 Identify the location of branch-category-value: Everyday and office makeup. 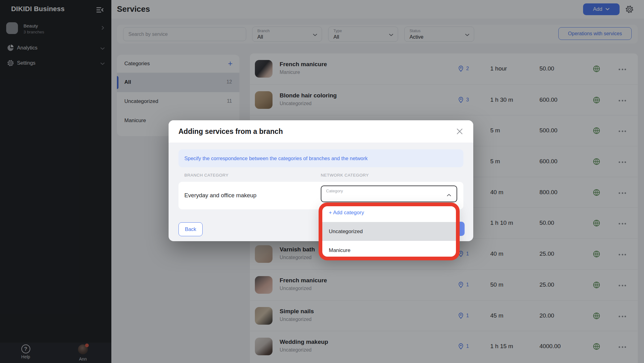
(220, 195).